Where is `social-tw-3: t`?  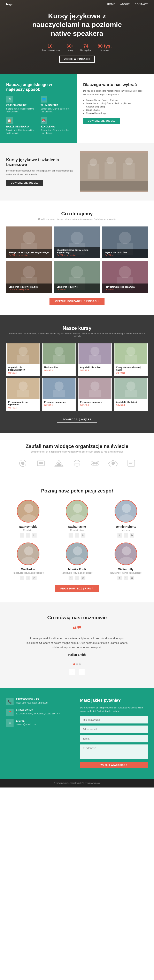
social-tw-3: t is located at coordinates (126, 535).